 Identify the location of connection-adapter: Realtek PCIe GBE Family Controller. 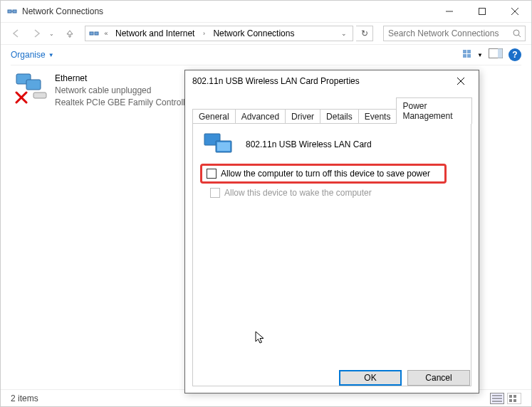
(124, 102).